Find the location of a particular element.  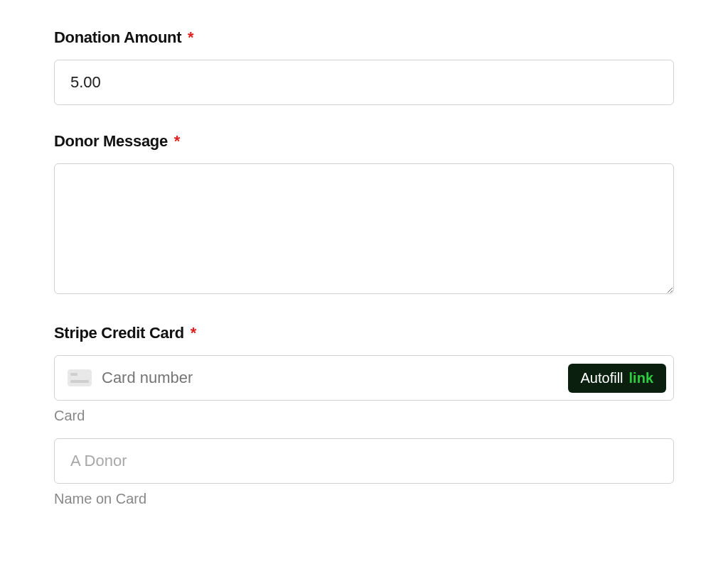

card-helper-text: Card is located at coordinates (364, 416).